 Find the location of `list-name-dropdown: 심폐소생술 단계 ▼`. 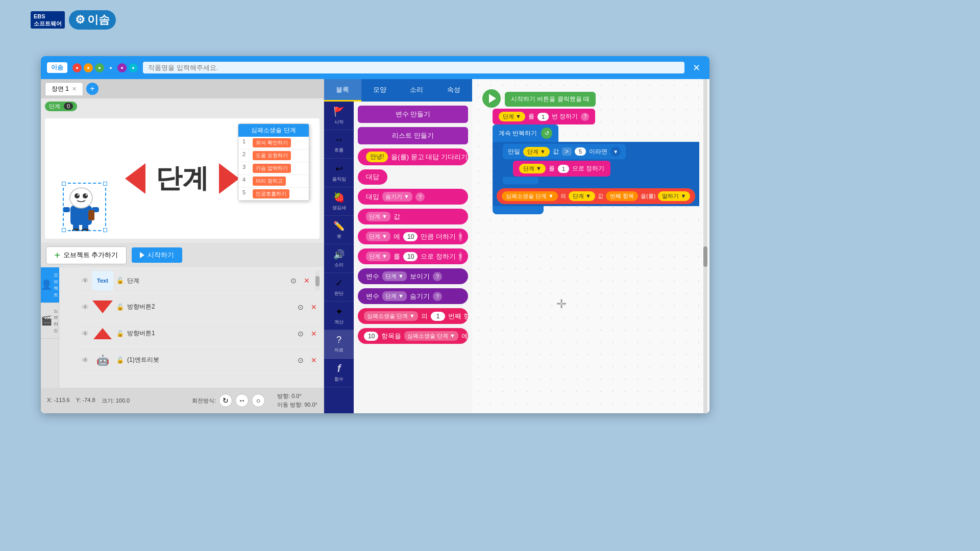

list-name-dropdown: 심폐소생술 단계 ▼ is located at coordinates (391, 316).